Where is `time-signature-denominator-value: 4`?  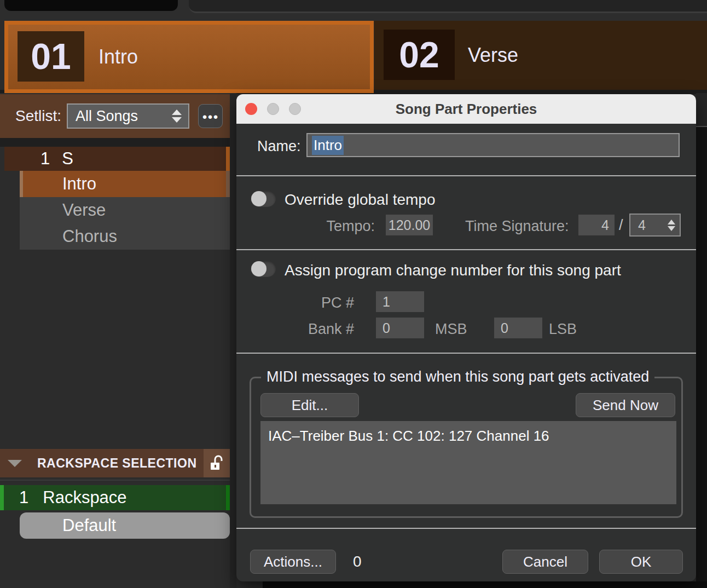 time-signature-denominator-value: 4 is located at coordinates (649, 226).